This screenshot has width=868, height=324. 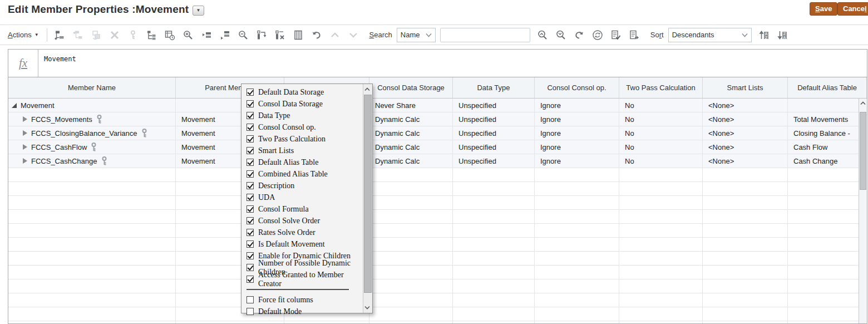 I want to click on column-menu-item: Consol Consol op., so click(x=302, y=127).